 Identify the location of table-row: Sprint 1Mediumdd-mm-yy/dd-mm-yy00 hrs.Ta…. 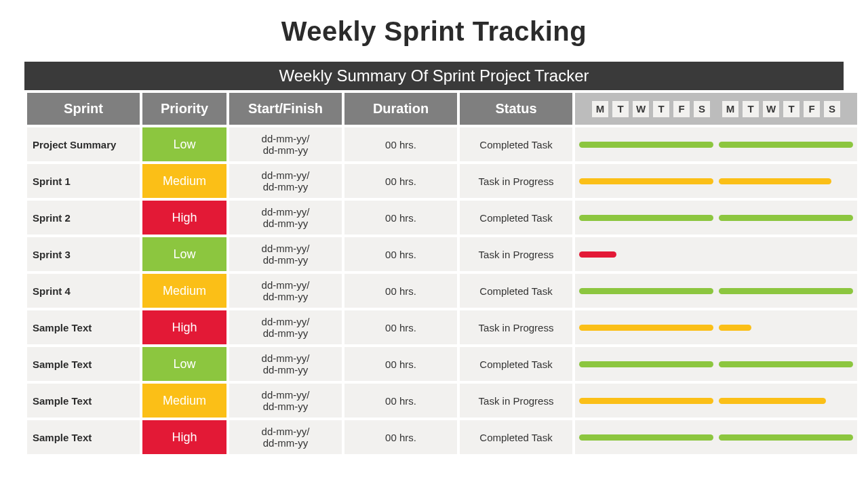
(442, 181).